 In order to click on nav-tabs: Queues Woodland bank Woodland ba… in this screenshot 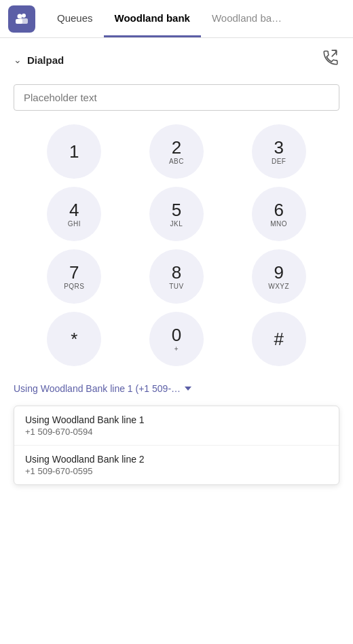, I will do `click(196, 19)`.